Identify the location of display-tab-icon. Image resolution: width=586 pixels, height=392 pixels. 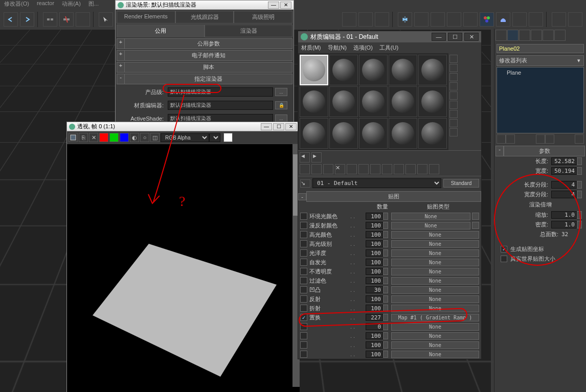
(548, 35).